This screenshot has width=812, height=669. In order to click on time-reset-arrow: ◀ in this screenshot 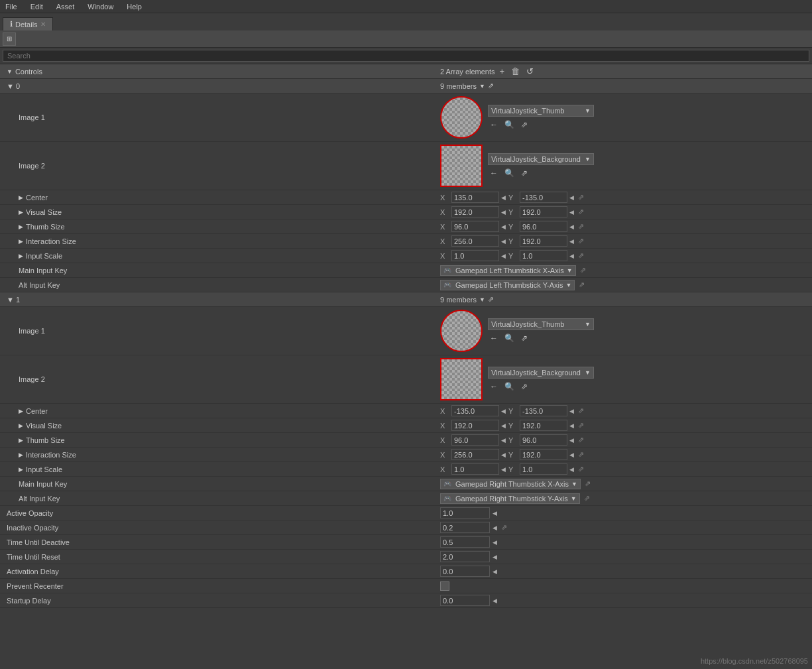, I will do `click(494, 557)`.